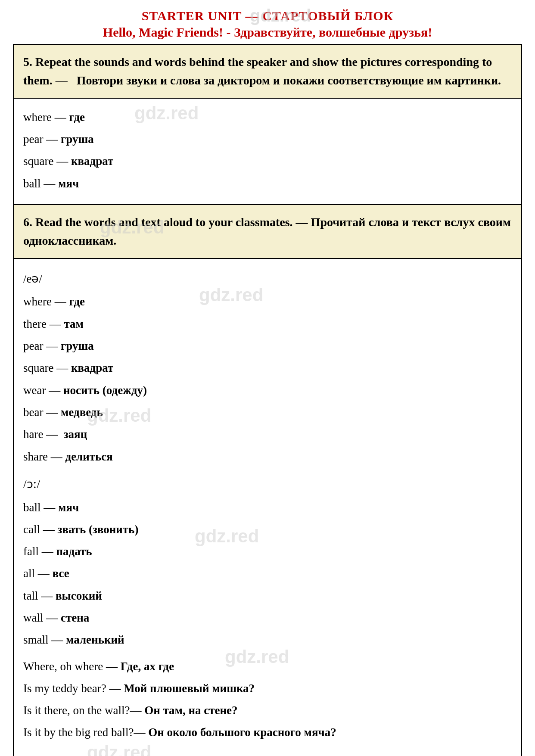  Describe the element at coordinates (62, 80) in the screenshot. I see `task5-dash: —` at that location.